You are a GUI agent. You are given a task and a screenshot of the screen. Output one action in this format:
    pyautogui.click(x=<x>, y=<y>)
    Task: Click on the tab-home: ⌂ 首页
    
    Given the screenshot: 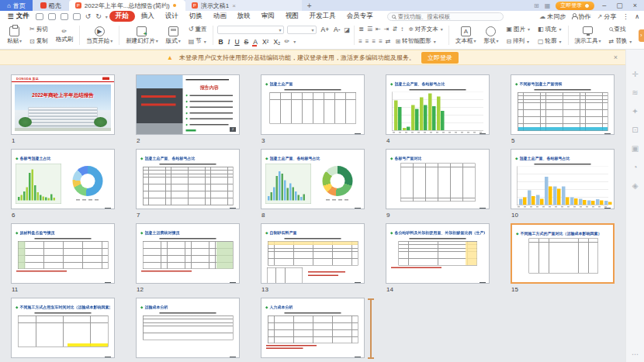 What is the action you would take?
    pyautogui.click(x=16, y=5)
    